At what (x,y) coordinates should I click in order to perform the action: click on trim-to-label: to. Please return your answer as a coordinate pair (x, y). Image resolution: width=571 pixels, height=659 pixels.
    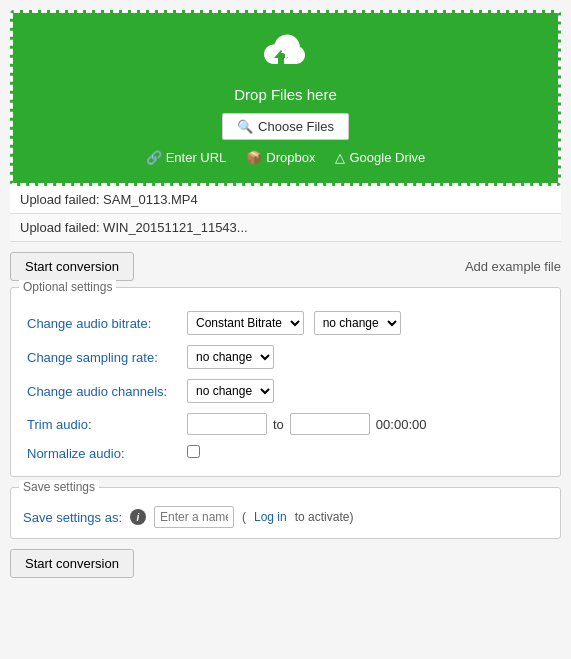
    Looking at the image, I should click on (278, 424).